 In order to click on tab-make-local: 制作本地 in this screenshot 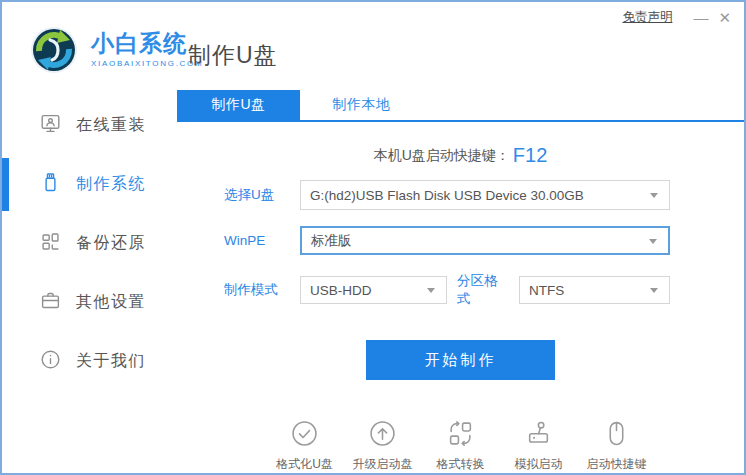, I will do `click(362, 105)`.